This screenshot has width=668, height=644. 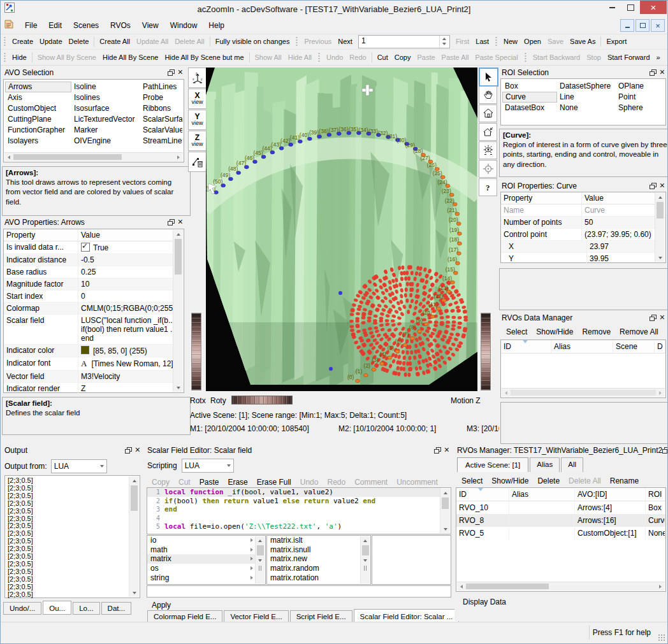 What do you see at coordinates (619, 234) in the screenshot?
I see `property-value: (23.97; 39.95; 0.60)` at bounding box center [619, 234].